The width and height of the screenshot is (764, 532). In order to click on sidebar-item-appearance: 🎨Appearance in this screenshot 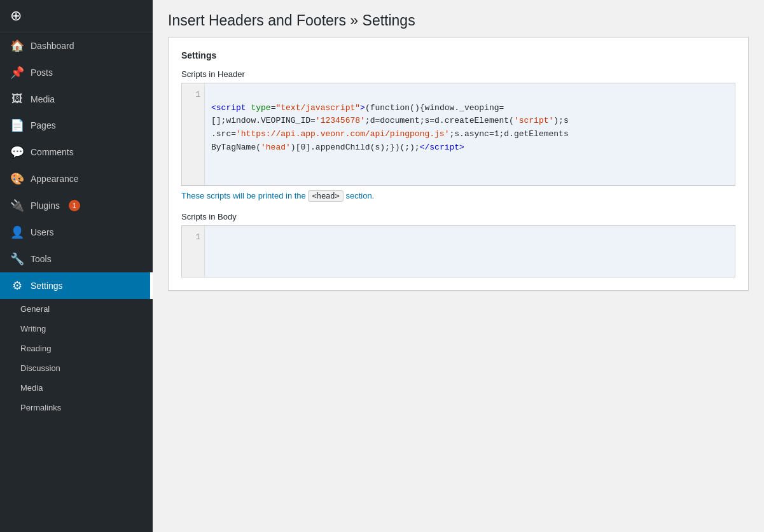, I will do `click(76, 179)`.